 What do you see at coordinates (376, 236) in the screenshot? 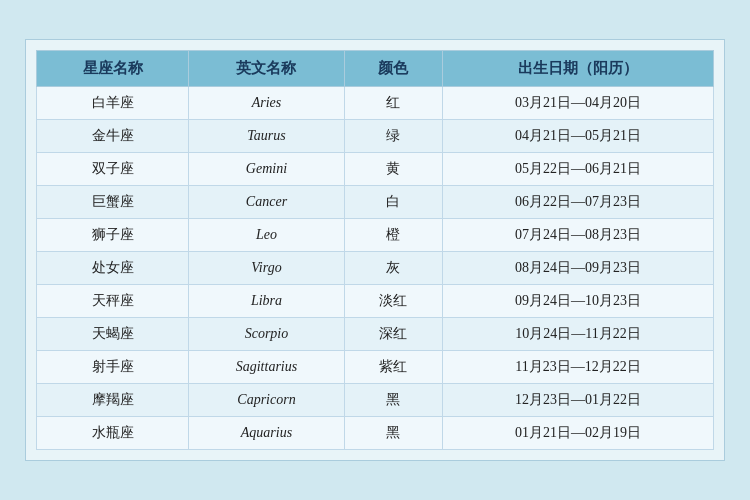
I see `table-row: 狮子座Leo橙07月24日—08月23日` at bounding box center [376, 236].